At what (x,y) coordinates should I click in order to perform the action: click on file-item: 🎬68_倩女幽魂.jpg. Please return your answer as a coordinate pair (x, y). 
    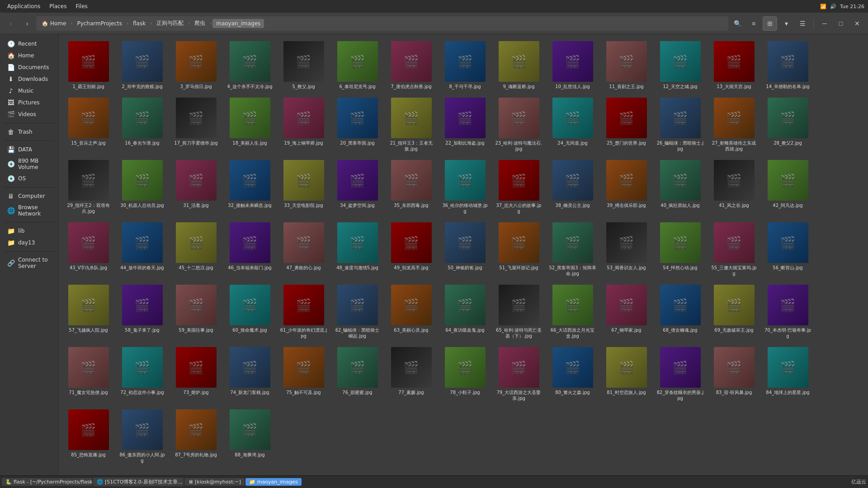
    Looking at the image, I should click on (680, 312).